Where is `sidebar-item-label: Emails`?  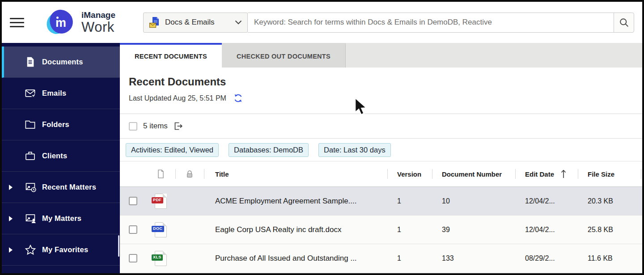
sidebar-item-label: Emails is located at coordinates (54, 93).